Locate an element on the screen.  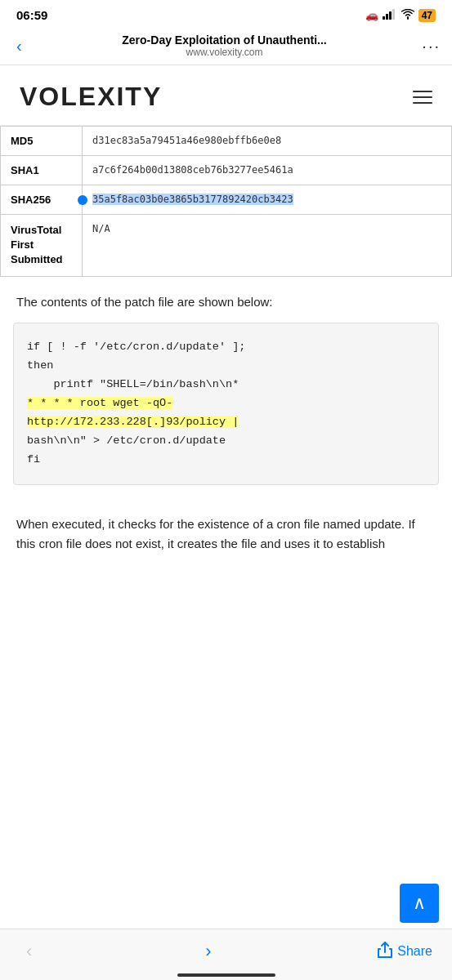
page-url: www.volexity.com is located at coordinates (225, 52).